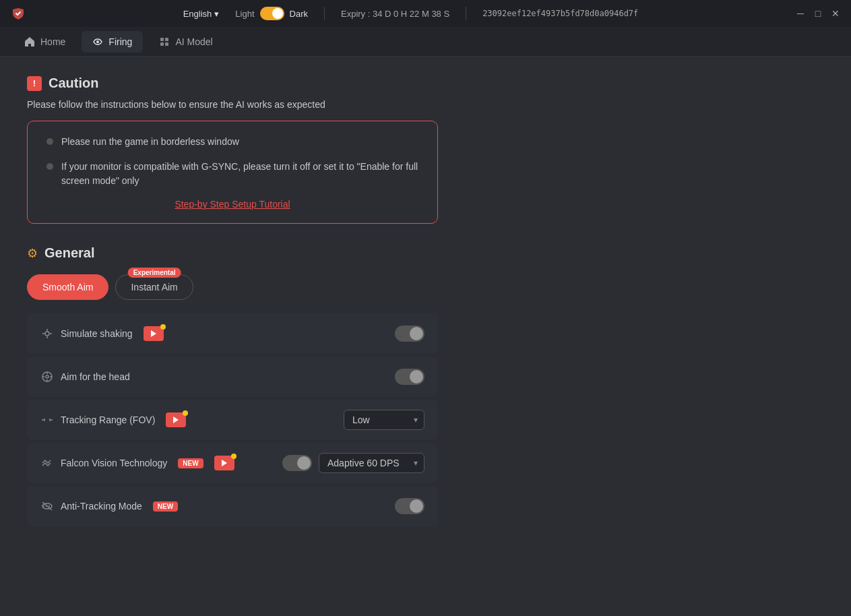 The width and height of the screenshot is (851, 616). I want to click on caution-item-2: If your monitor is compatible with G-SYN…, so click(232, 174).